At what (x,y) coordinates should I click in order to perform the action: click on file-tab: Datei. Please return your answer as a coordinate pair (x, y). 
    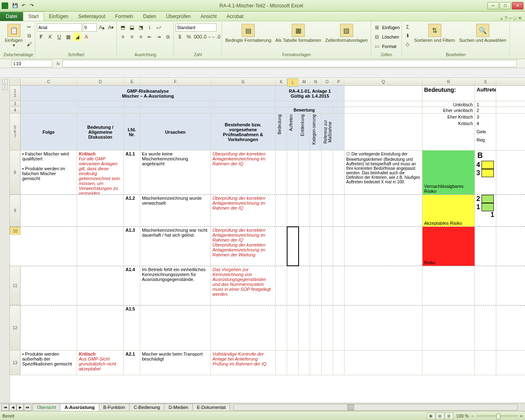
    Looking at the image, I should click on (11, 16).